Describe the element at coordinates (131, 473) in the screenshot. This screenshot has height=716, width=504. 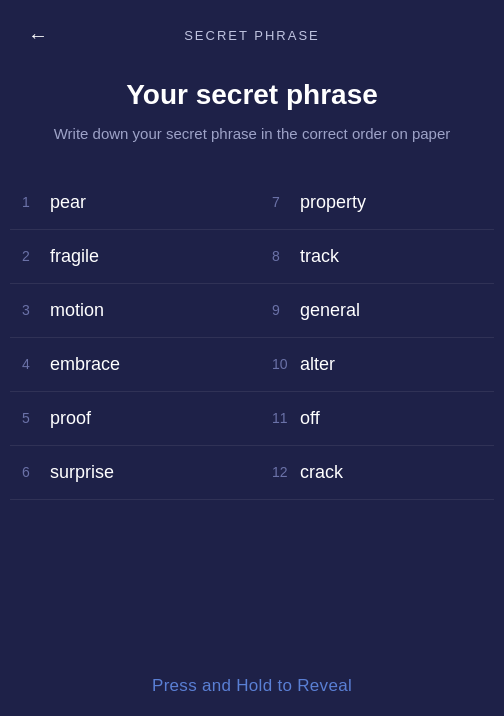
I see `list-item: 6 surprise` at that location.